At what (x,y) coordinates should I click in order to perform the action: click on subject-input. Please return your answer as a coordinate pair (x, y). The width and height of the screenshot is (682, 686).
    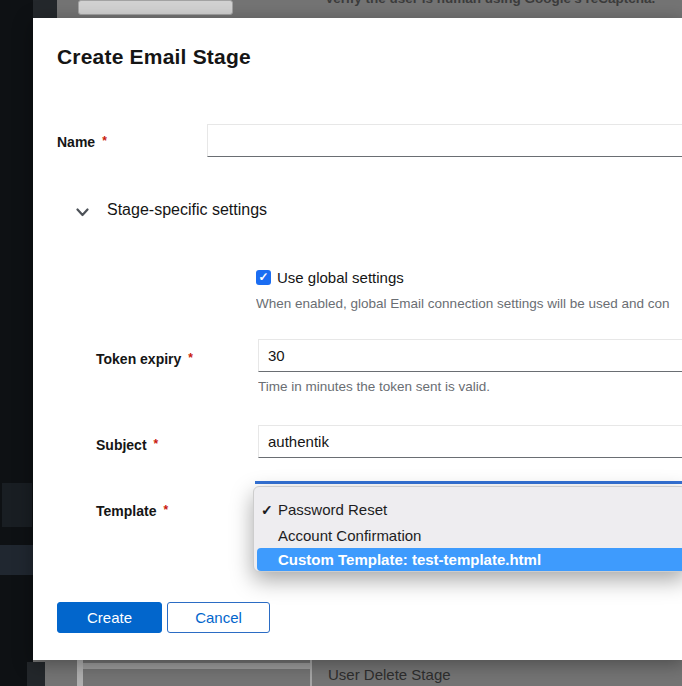
    Looking at the image, I should click on (470, 442).